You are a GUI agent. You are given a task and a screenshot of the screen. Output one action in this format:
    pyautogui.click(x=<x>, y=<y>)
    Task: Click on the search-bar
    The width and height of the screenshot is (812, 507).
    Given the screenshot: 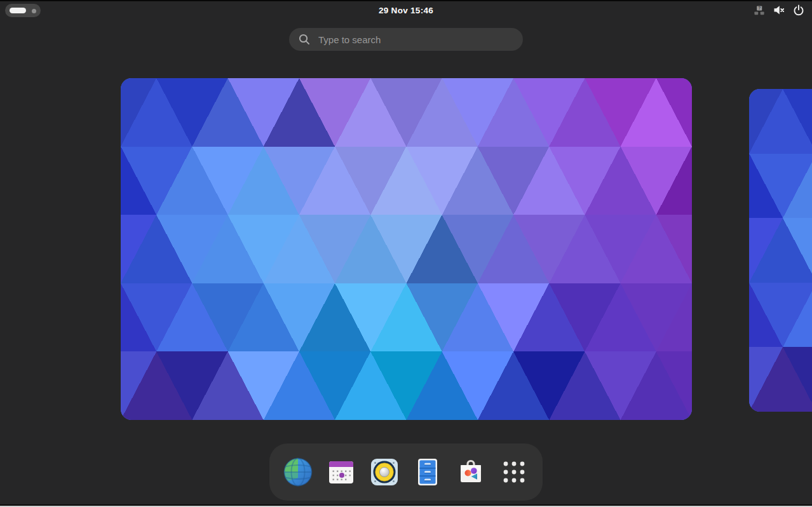 What is the action you would take?
    pyautogui.click(x=406, y=39)
    